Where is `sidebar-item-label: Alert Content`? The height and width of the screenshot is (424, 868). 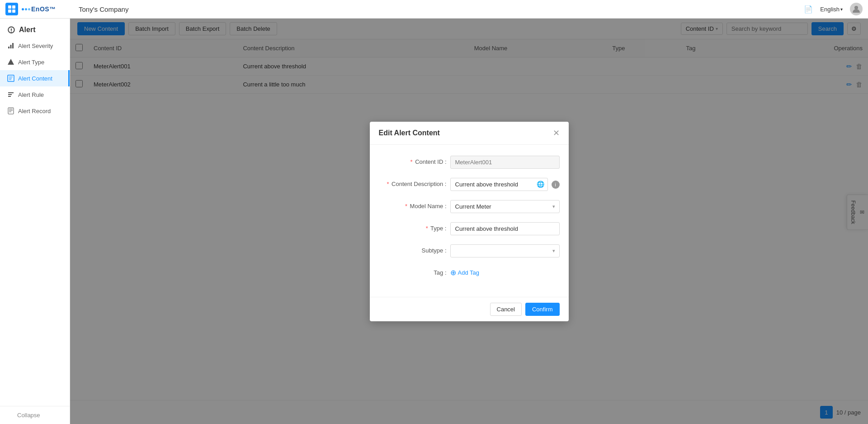 sidebar-item-label: Alert Content is located at coordinates (35, 79).